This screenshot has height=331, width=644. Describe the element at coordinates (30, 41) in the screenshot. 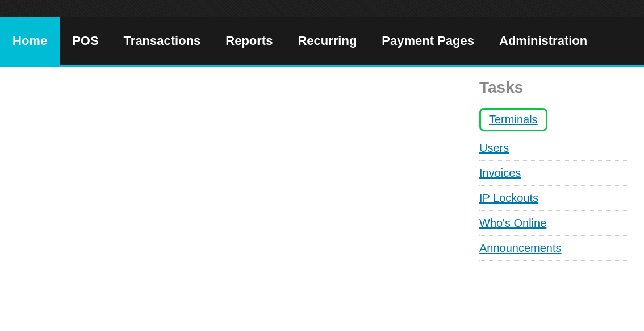

I see `nav-item-home: Home` at that location.